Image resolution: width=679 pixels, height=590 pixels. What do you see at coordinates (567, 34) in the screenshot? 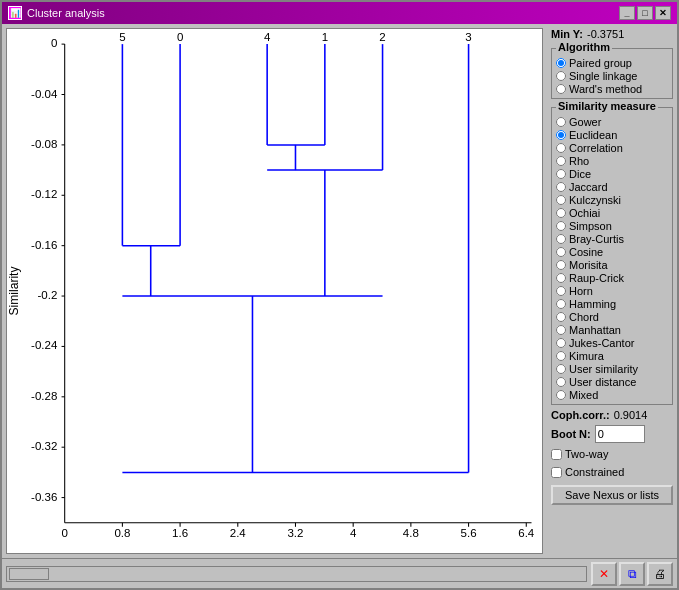
I see `min-y-label: Min Y:` at bounding box center [567, 34].